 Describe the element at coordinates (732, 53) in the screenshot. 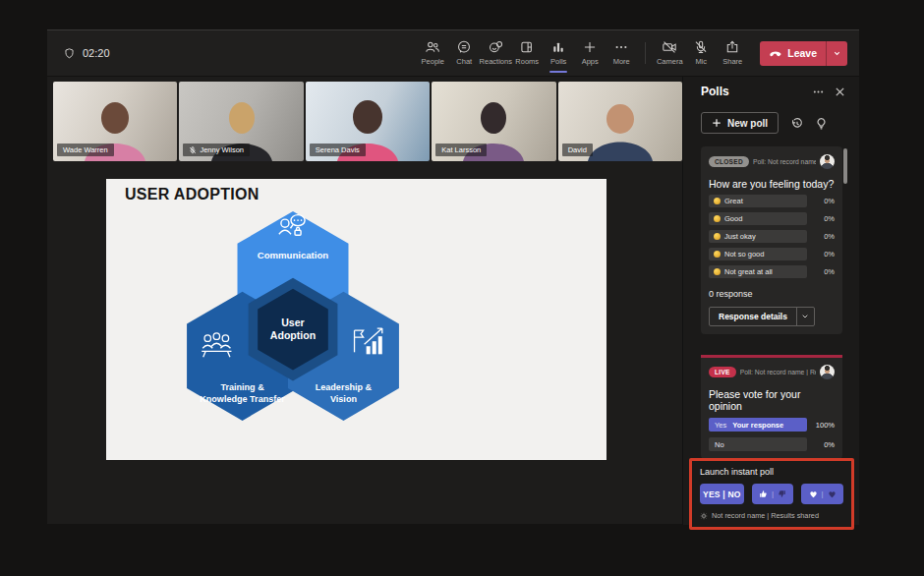

I see `toolbar-item-share: Share` at that location.